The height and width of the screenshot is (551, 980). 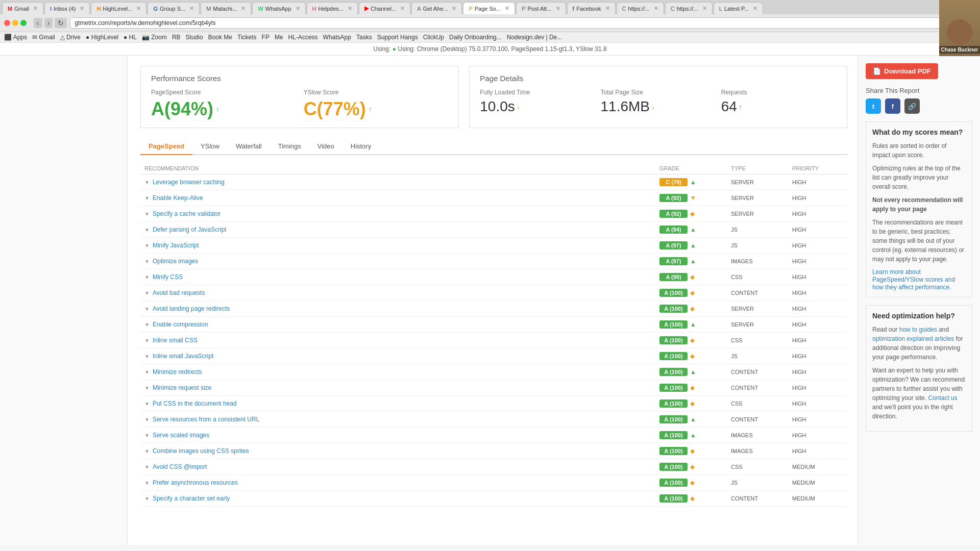 What do you see at coordinates (178, 198) in the screenshot?
I see `recommendation-link: Enable Keep-Alive` at bounding box center [178, 198].